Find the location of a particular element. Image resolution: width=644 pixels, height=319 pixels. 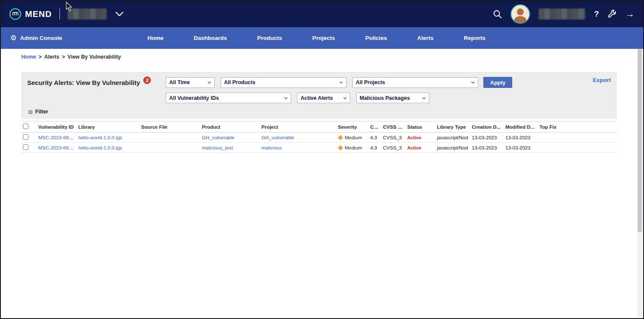

nav-items: Home Dashboards Products Projects Polici… is located at coordinates (316, 38).